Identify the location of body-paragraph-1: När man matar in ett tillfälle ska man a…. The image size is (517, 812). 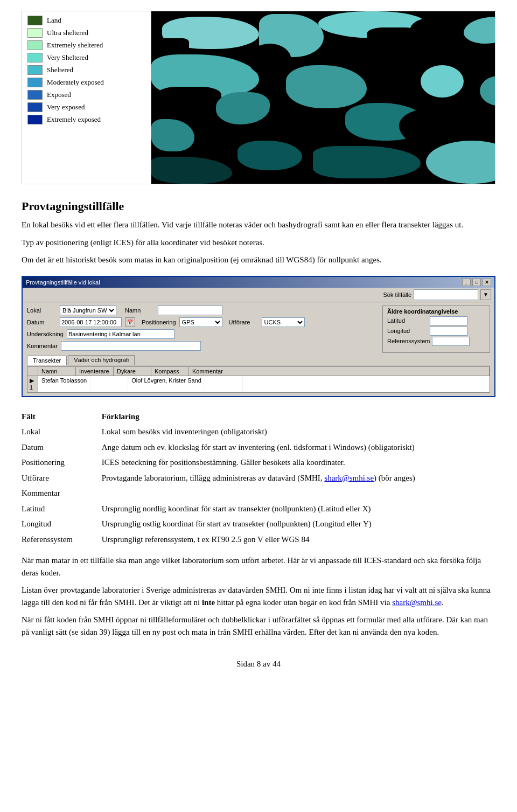
(258, 567).